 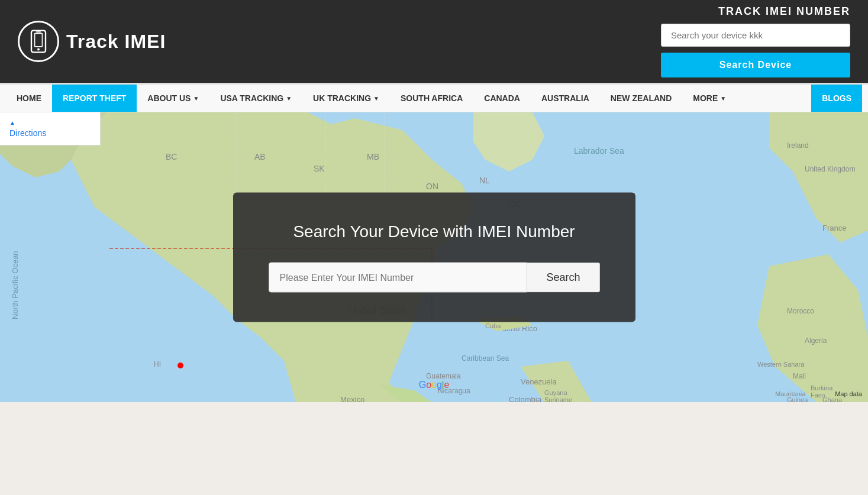 What do you see at coordinates (38, 41) in the screenshot?
I see `logo-icon` at bounding box center [38, 41].